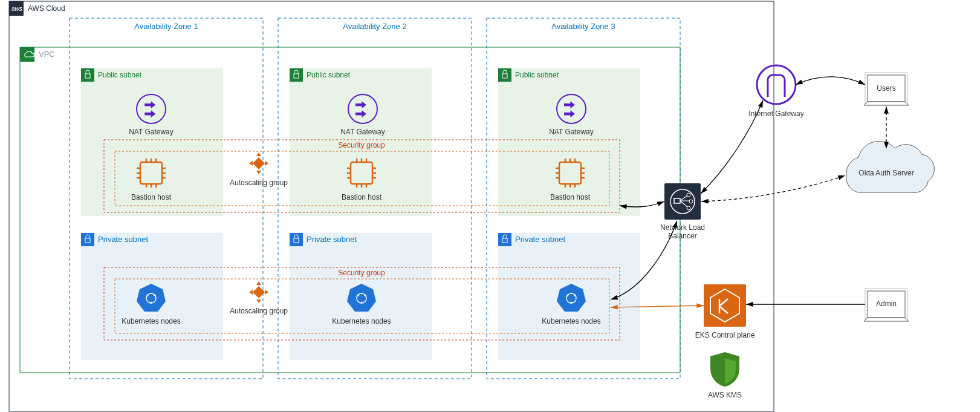  Describe the element at coordinates (27, 54) in the screenshot. I see `vpc-badge` at that location.